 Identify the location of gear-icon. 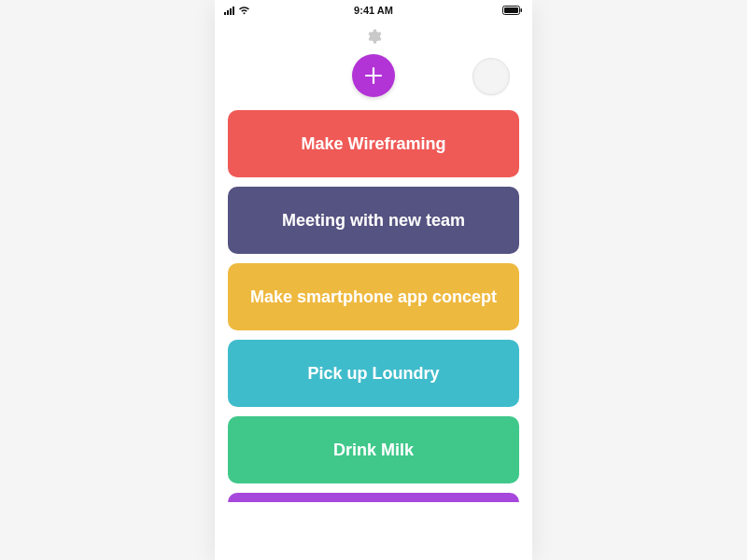
(374, 39).